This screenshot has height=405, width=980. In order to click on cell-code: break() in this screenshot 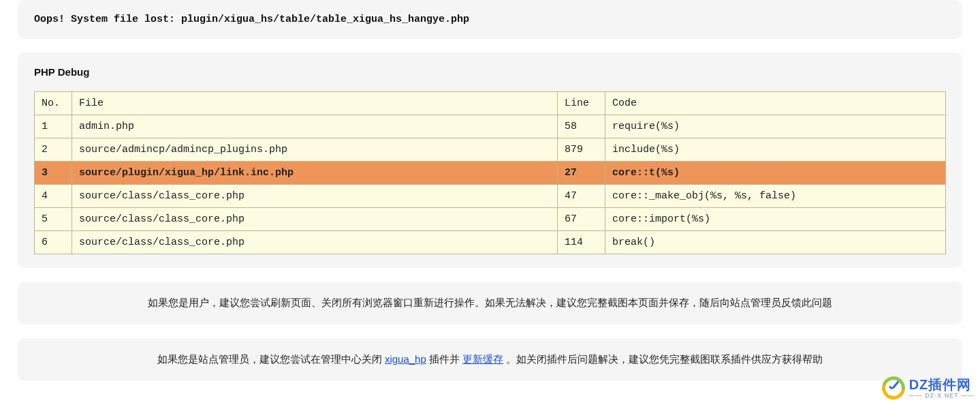, I will do `click(776, 243)`.